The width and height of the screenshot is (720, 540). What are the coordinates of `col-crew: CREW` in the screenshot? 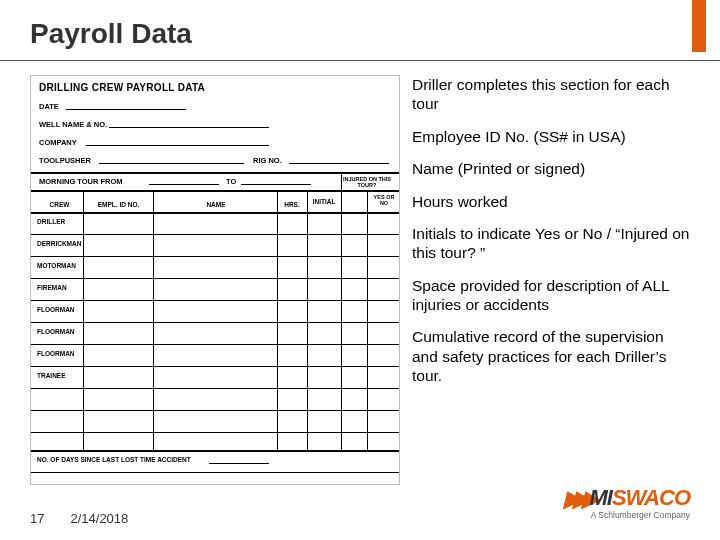 It's located at (60, 204).